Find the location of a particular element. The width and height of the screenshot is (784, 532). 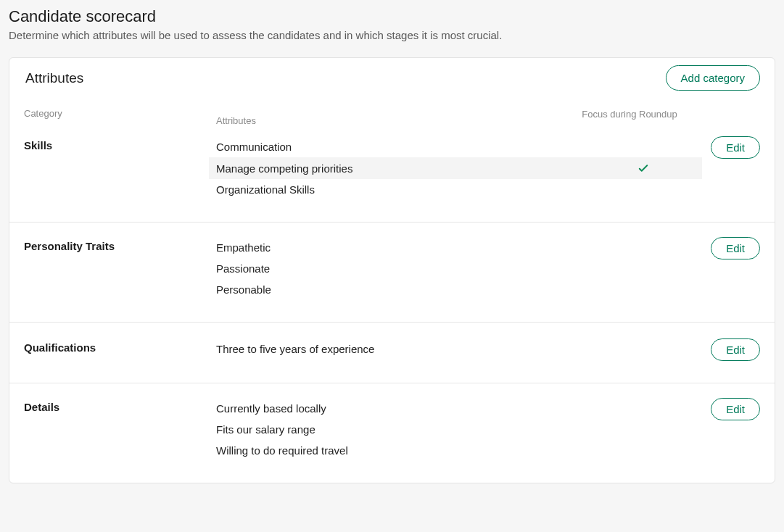

category-section: QualificationsThree to five years of exp… is located at coordinates (392, 353).